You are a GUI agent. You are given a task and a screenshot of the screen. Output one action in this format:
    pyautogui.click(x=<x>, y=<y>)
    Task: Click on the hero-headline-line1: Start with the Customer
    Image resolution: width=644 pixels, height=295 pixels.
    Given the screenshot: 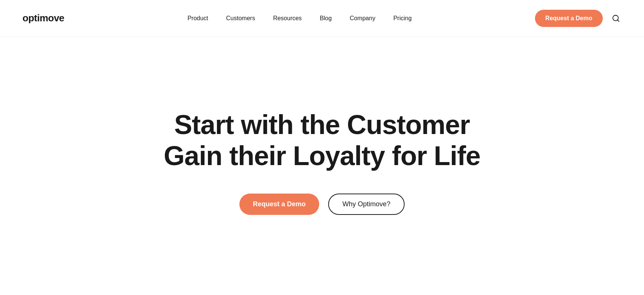 What is the action you would take?
    pyautogui.click(x=322, y=125)
    